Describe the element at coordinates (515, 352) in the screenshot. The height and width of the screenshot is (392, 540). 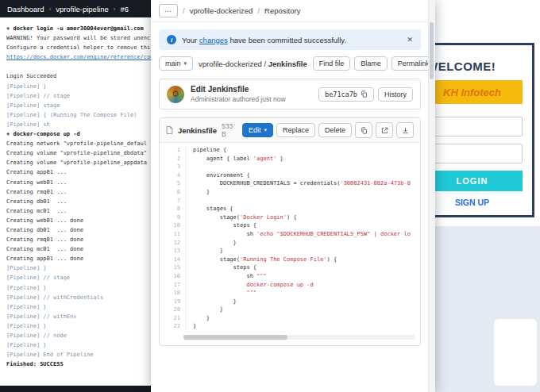
I see `content-card` at that location.